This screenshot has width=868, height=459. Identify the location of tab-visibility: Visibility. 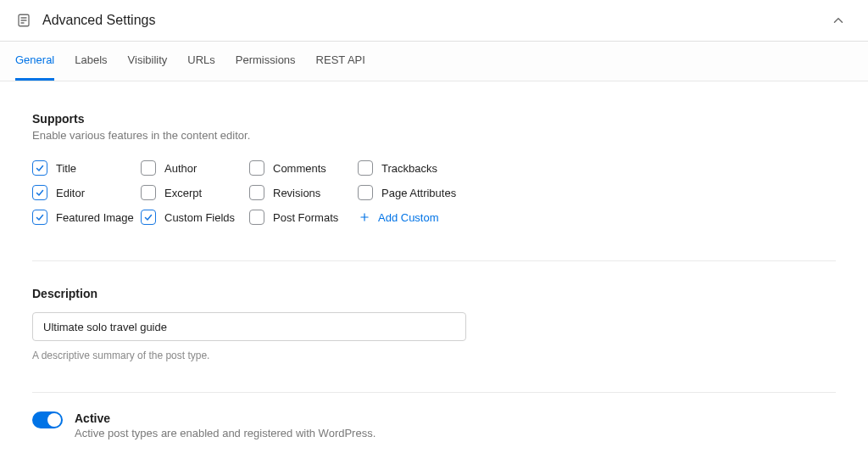
(147, 61).